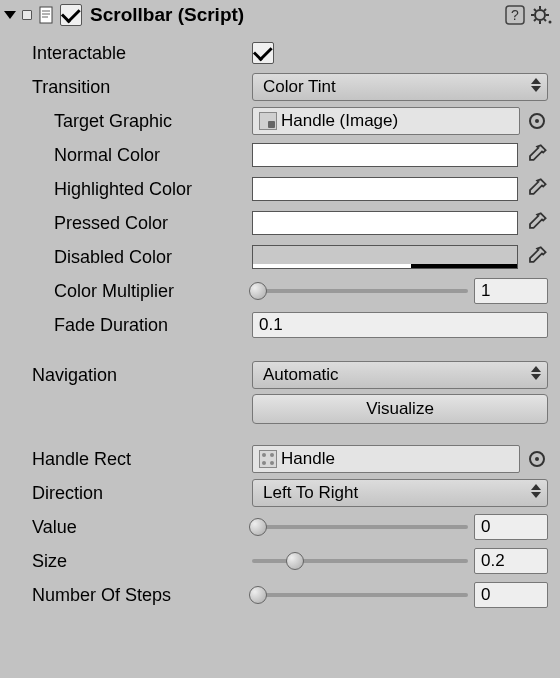  I want to click on target-graphic-value: Handle (Image), so click(340, 121).